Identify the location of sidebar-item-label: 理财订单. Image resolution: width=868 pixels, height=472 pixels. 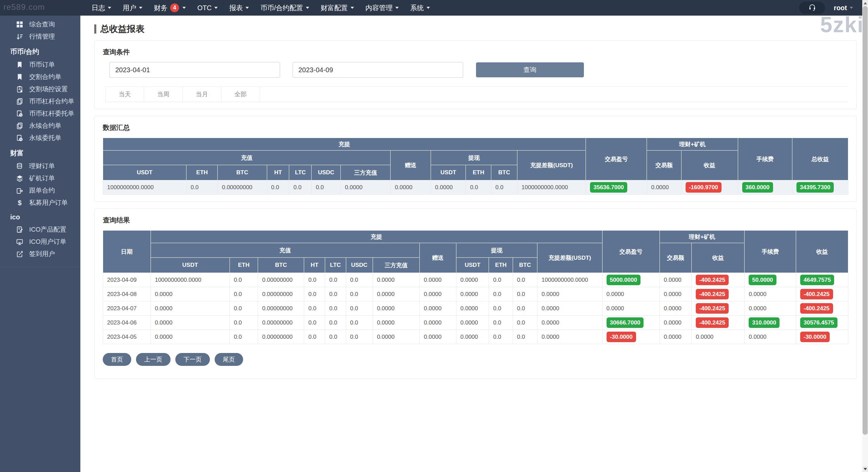
(42, 166).